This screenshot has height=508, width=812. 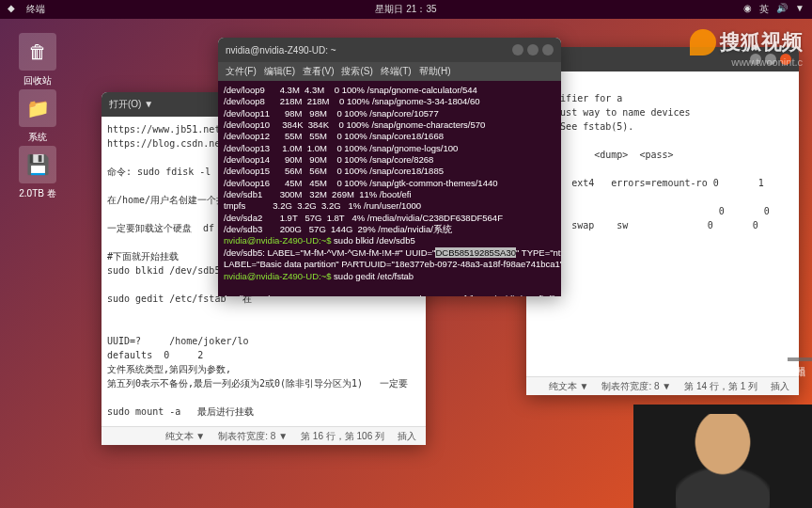 I want to click on menu-terminal: 终端(T), so click(x=397, y=71).